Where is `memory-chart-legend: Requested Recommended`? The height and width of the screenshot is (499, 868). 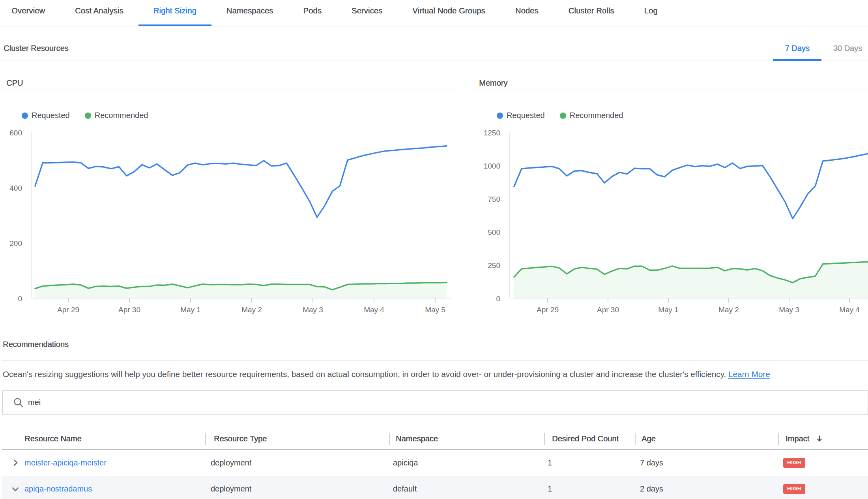
memory-chart-legend: Requested Recommended is located at coordinates (560, 115).